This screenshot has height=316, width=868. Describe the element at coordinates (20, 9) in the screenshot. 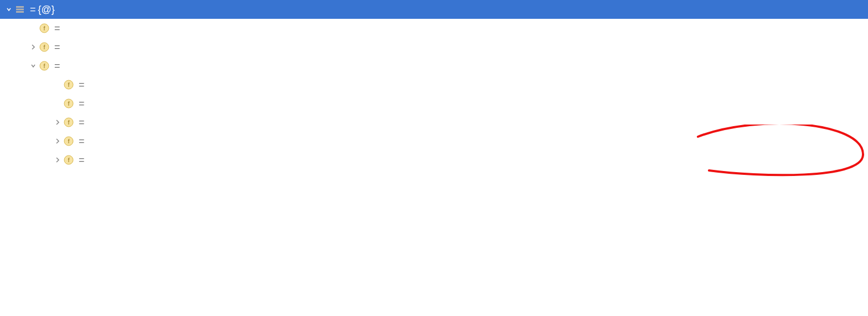

I see `struct-icon` at that location.